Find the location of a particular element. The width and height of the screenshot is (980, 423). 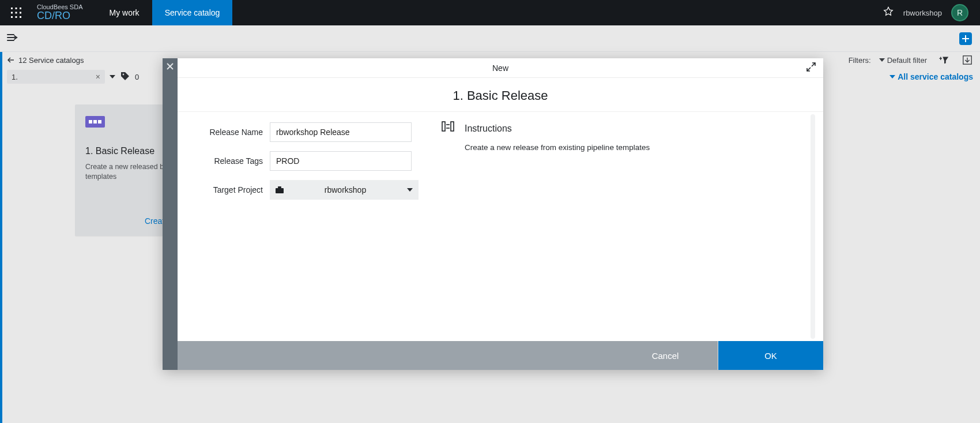

release-tags-label: Release Tags is located at coordinates (235, 161).